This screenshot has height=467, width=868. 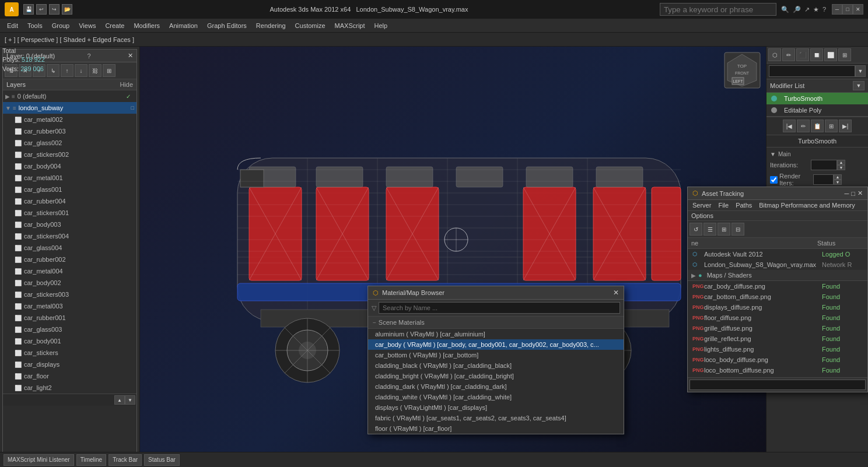 I want to click on menu-customize: Customize, so click(x=310, y=26).